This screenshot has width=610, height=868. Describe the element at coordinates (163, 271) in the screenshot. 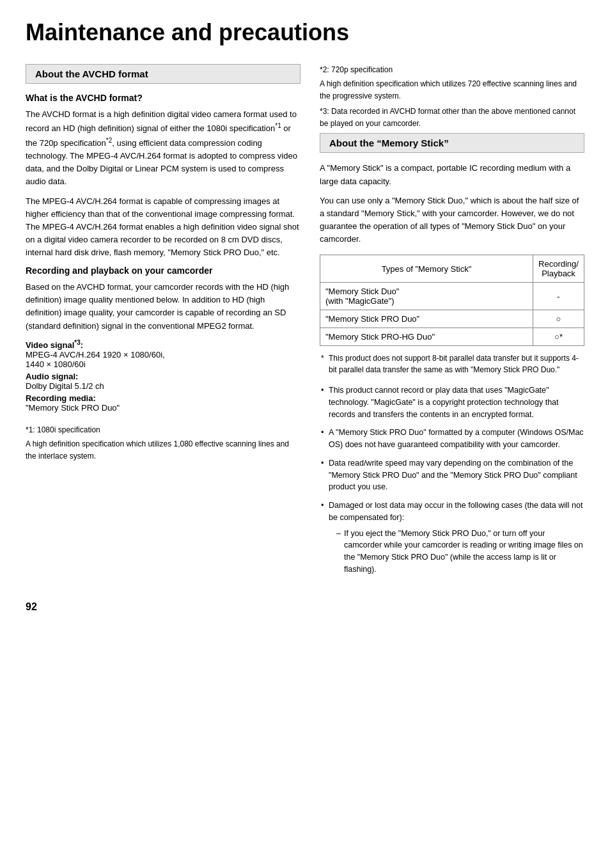

I see `recording-heading: Recording and playback on your camcorder` at that location.